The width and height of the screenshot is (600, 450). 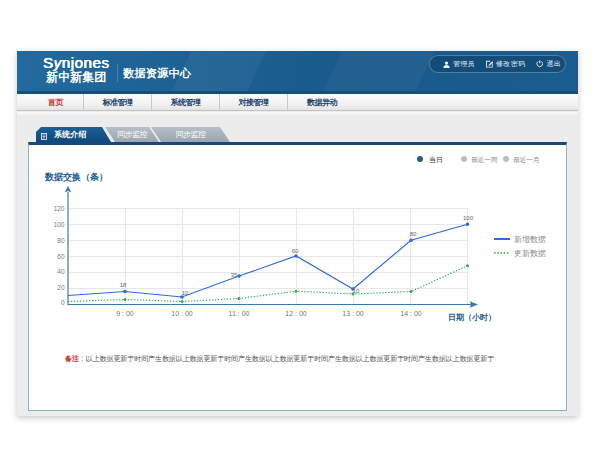 What do you see at coordinates (530, 254) in the screenshot?
I see `svg-text: 更新数据` at bounding box center [530, 254].